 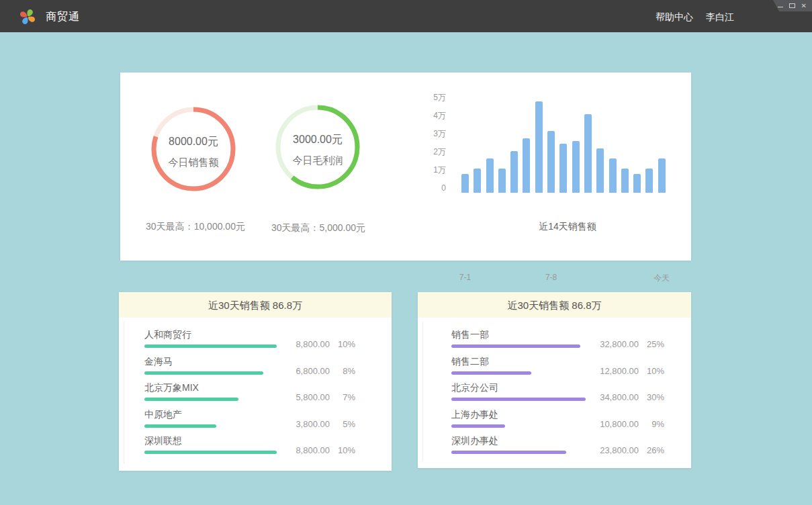 I want to click on minimize-icon, so click(x=780, y=6).